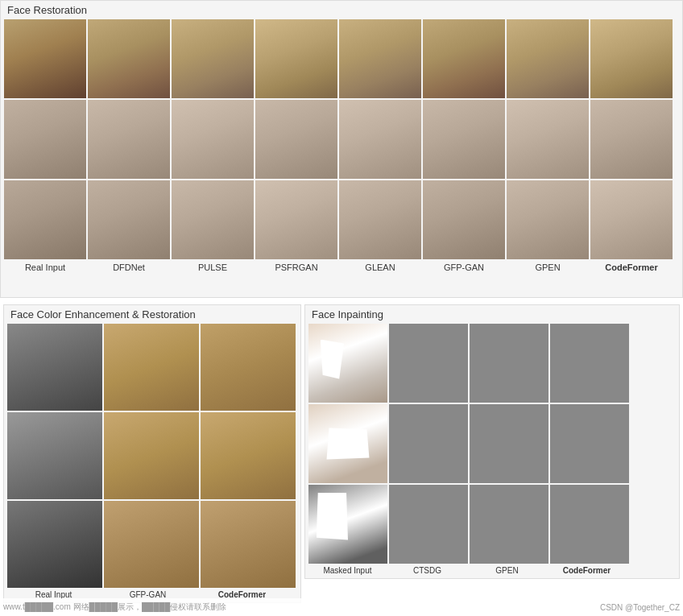  What do you see at coordinates (296, 59) in the screenshot?
I see `fr-r1c4` at bounding box center [296, 59].